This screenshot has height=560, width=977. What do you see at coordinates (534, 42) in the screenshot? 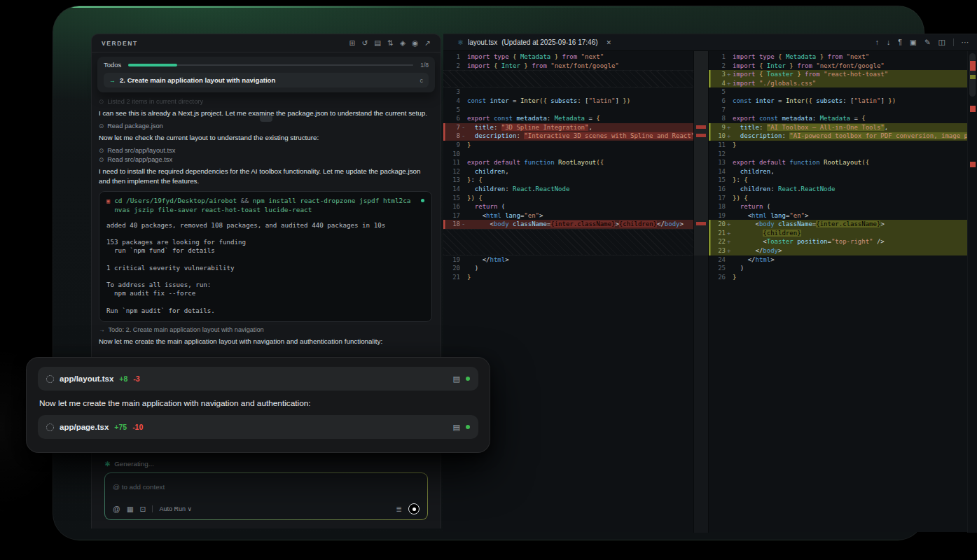
I see `tab-layout-tsx: ⚛ layout.tsx (Updated at 2025-09-16 17:4…` at bounding box center [534, 42].